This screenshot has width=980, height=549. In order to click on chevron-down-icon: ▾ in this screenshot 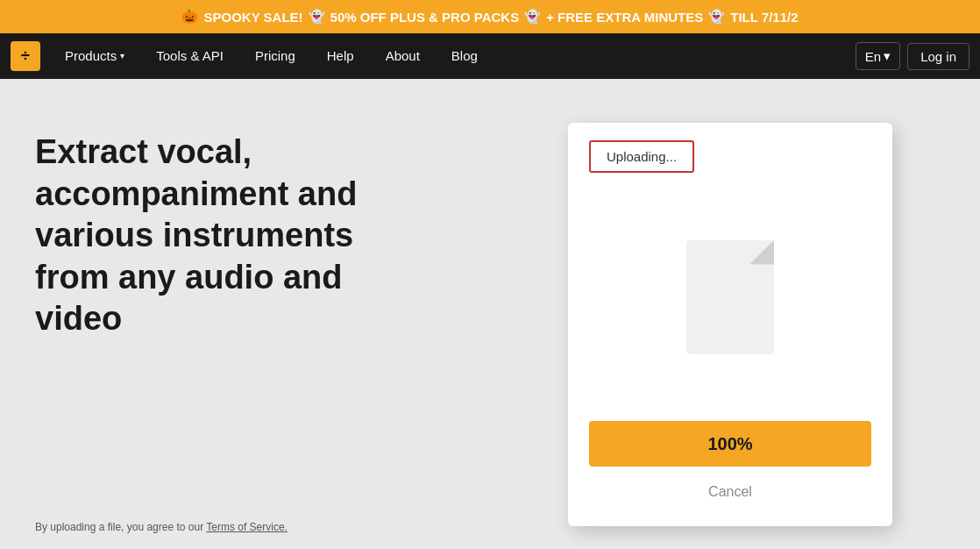, I will do `click(123, 56)`.